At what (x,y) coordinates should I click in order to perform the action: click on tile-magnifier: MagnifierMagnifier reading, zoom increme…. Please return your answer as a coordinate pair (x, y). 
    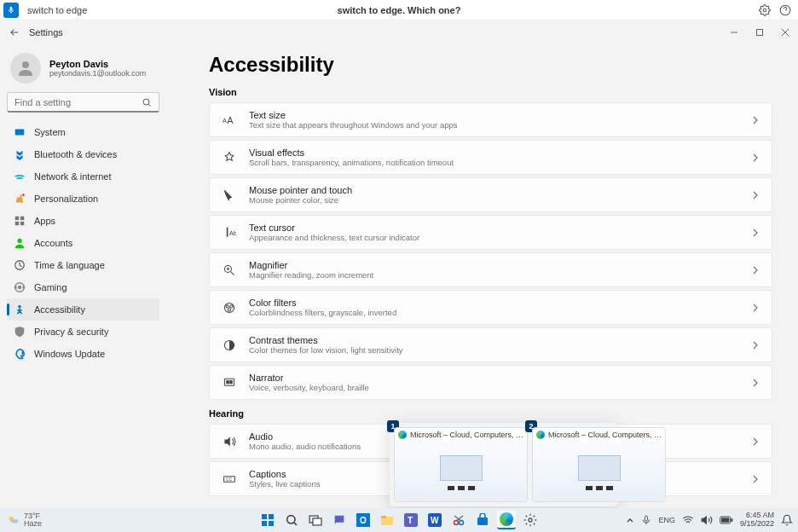
    Looking at the image, I should click on (491, 269).